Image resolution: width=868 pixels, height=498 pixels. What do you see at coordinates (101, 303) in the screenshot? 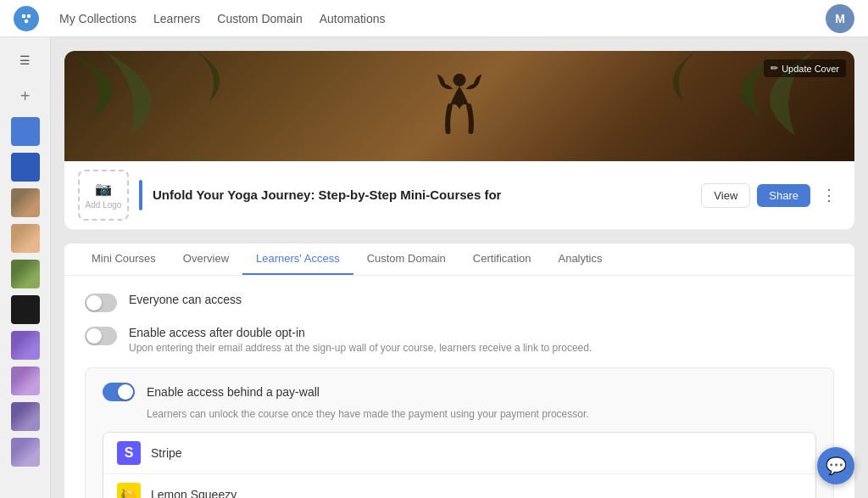
I see `everyone-access-toggle` at bounding box center [101, 303].